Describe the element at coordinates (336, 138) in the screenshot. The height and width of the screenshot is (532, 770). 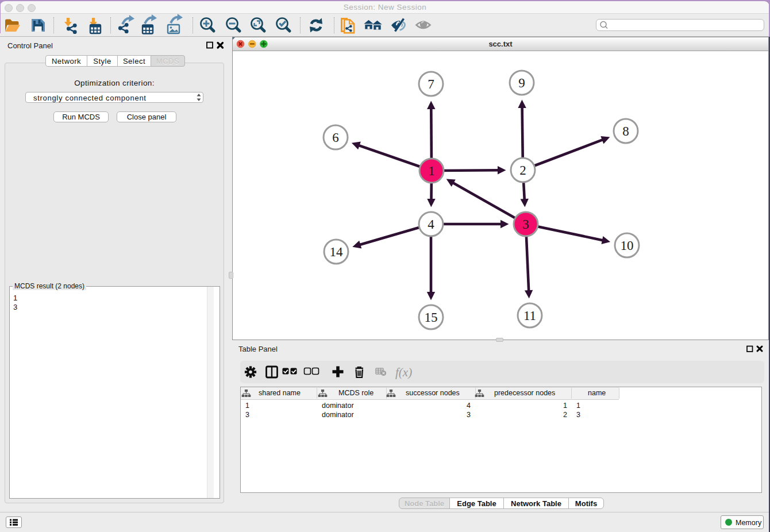
I see `svg-text: 6` at that location.